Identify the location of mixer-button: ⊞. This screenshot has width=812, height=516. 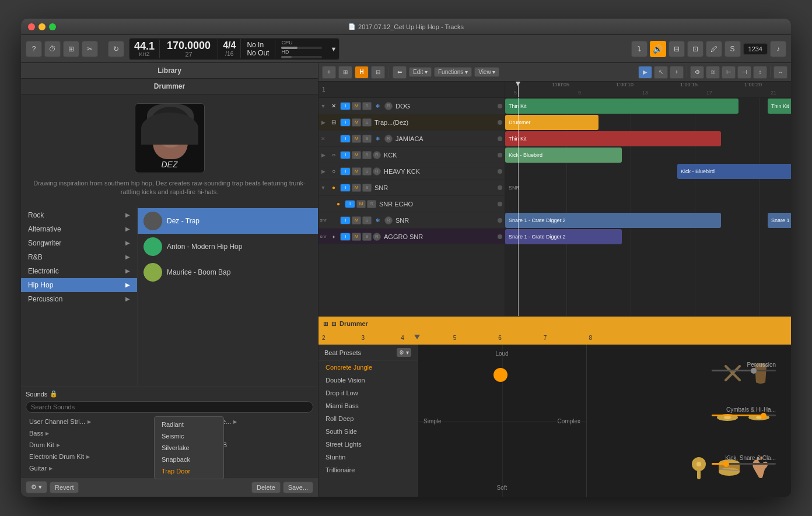
(71, 49).